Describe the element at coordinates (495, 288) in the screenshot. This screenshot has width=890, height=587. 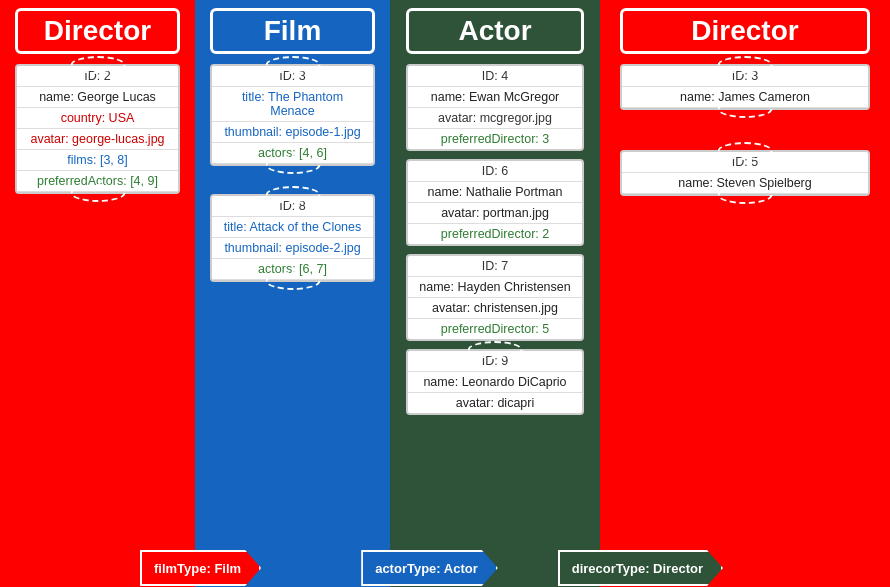
I see `actor3-name: name: Hayden Christensen` at that location.